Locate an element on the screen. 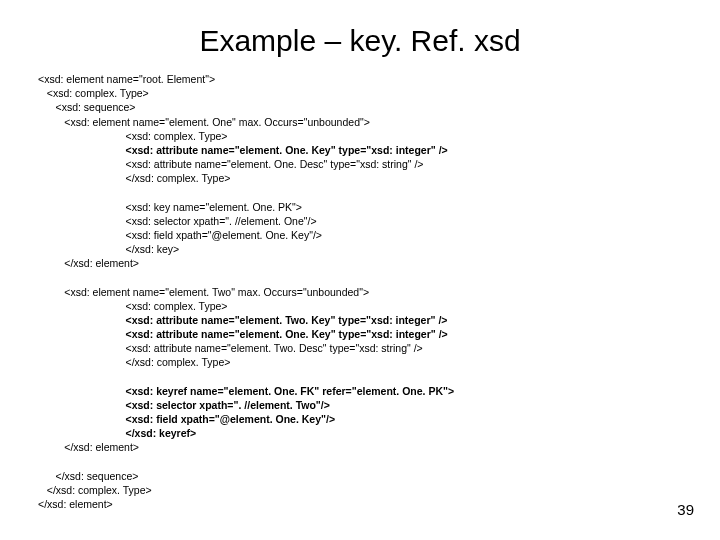  code-line: </xsd: key> is located at coordinates (360, 249).